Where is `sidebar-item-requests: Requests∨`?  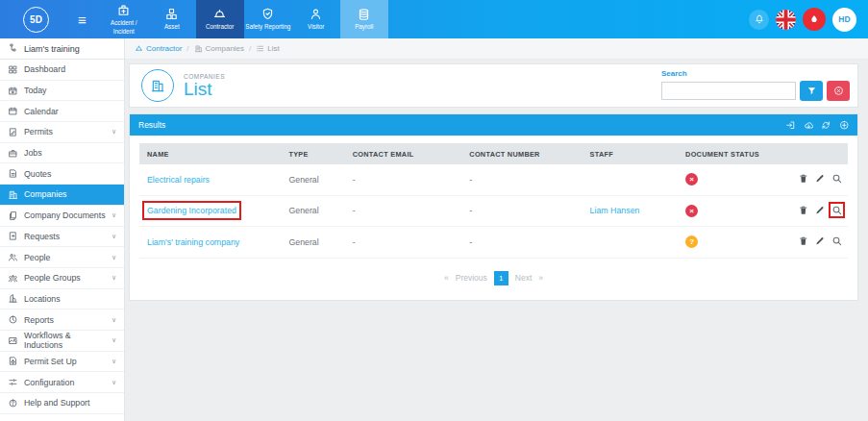
sidebar-item-requests: Requests∨ is located at coordinates (62, 237).